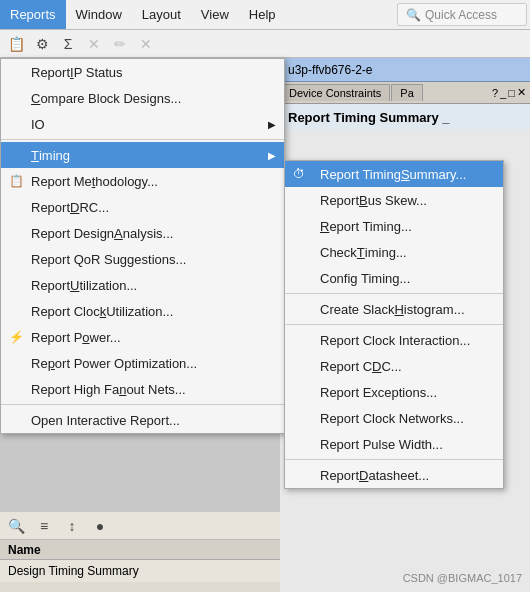  Describe the element at coordinates (99, 14) in the screenshot. I see `menu-window: Window` at that location.